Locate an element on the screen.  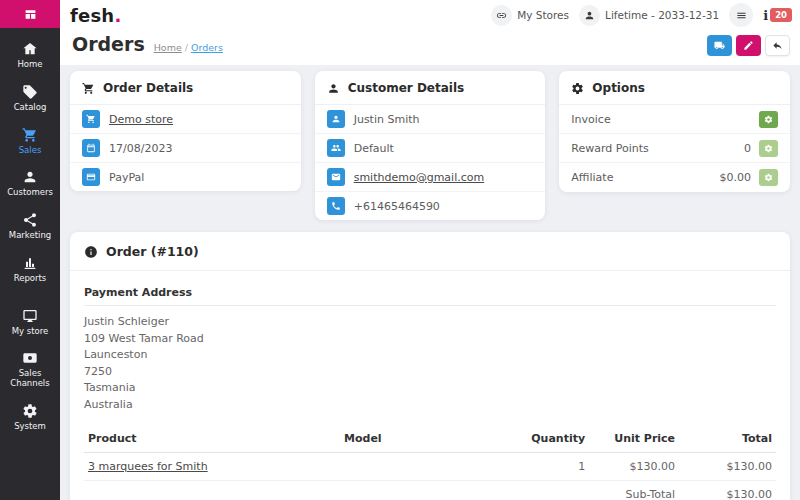
calendar-icon is located at coordinates (91, 148).